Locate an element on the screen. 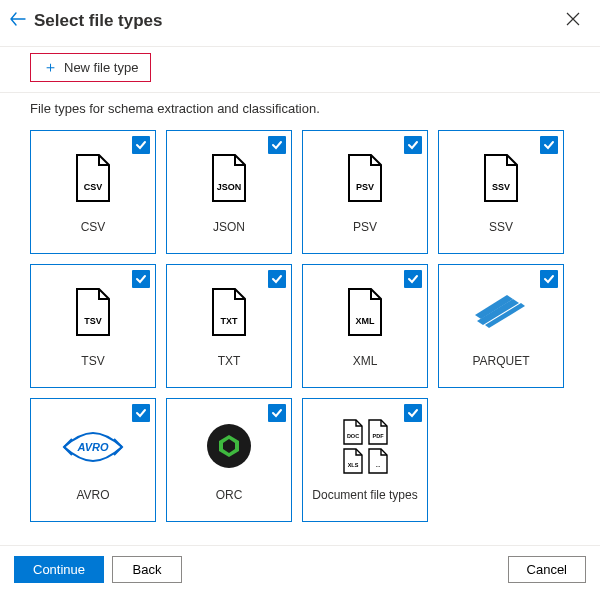 Image resolution: width=600 pixels, height=593 pixels. description-text: File types for schema extraction and cla… is located at coordinates (300, 108).